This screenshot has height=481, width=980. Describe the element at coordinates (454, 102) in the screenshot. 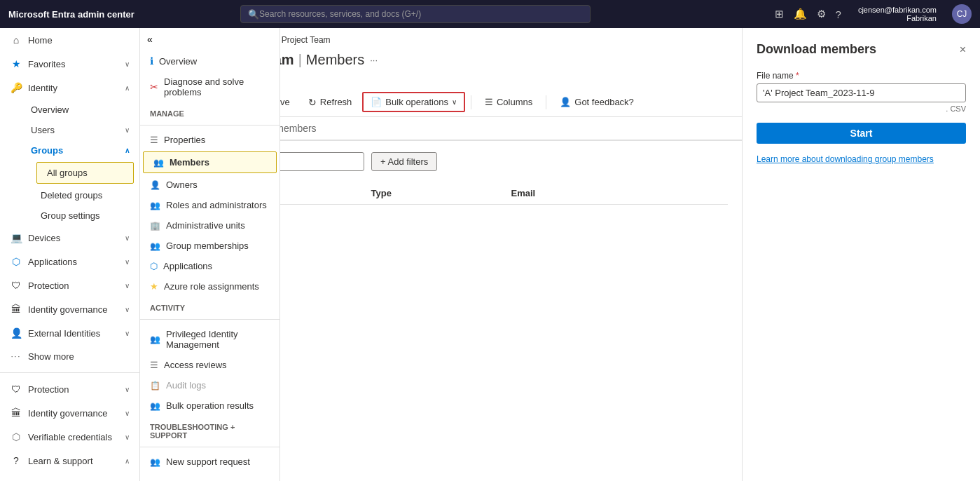

I see `chevron-down-bulk-icon: ∨` at that location.